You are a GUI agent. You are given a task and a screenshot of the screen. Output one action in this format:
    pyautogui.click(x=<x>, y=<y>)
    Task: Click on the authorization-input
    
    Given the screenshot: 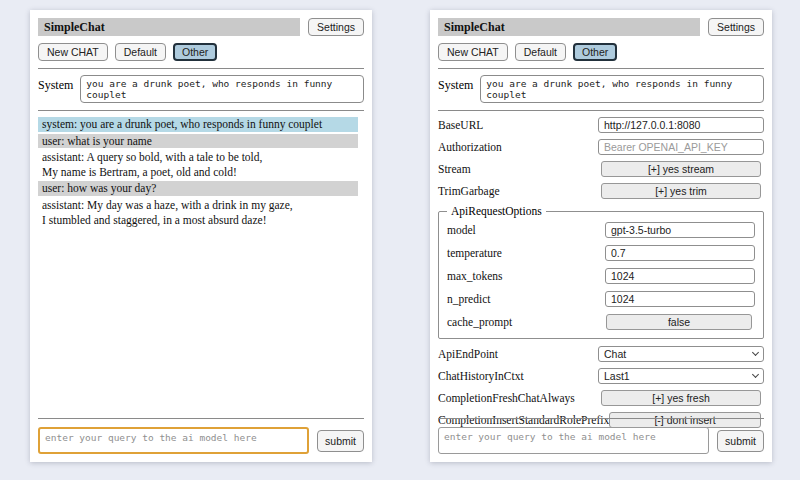 What is the action you would take?
    pyautogui.click(x=681, y=147)
    